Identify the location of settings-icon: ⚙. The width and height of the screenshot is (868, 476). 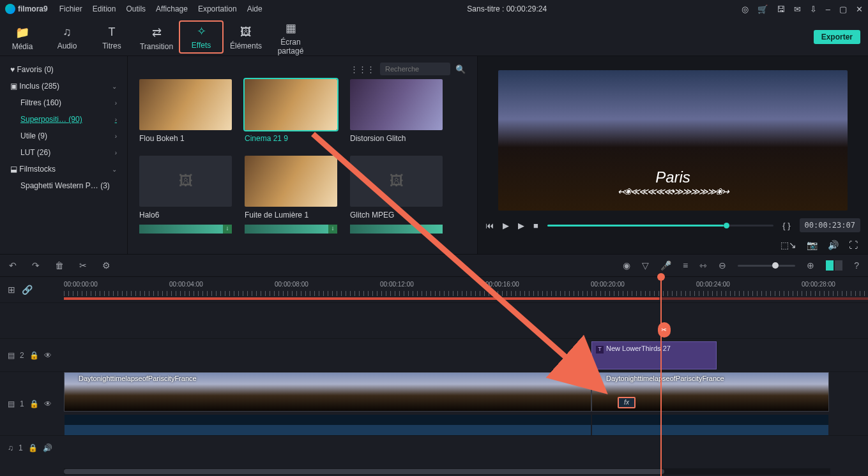
(106, 265).